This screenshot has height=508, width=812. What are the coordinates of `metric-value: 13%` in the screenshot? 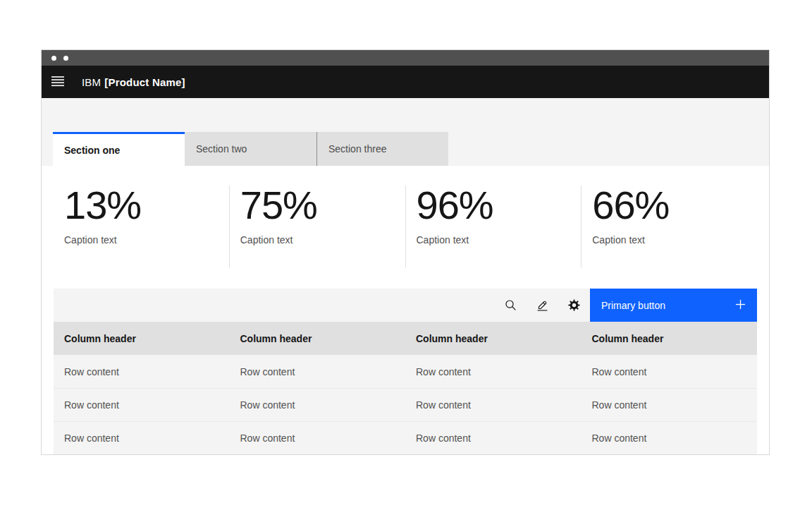 It's located at (147, 205).